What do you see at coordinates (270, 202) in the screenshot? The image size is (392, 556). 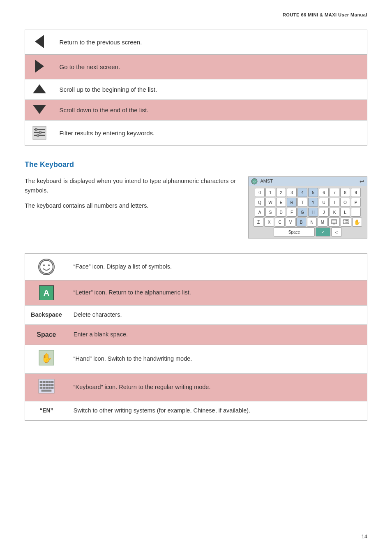 I see `key-w: W` at bounding box center [270, 202].